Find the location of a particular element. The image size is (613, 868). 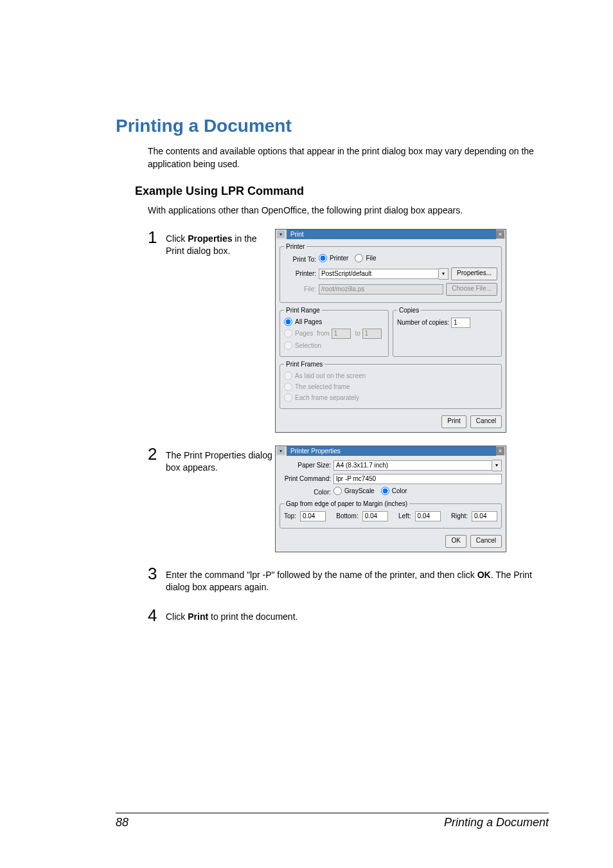

step-3-bold: OK is located at coordinates (484, 575).